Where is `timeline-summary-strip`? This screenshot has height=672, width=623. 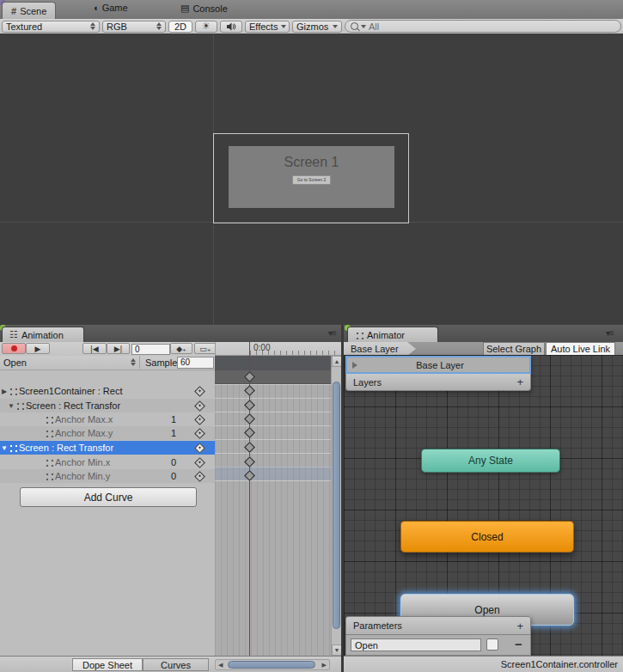 timeline-summary-strip is located at coordinates (273, 377).